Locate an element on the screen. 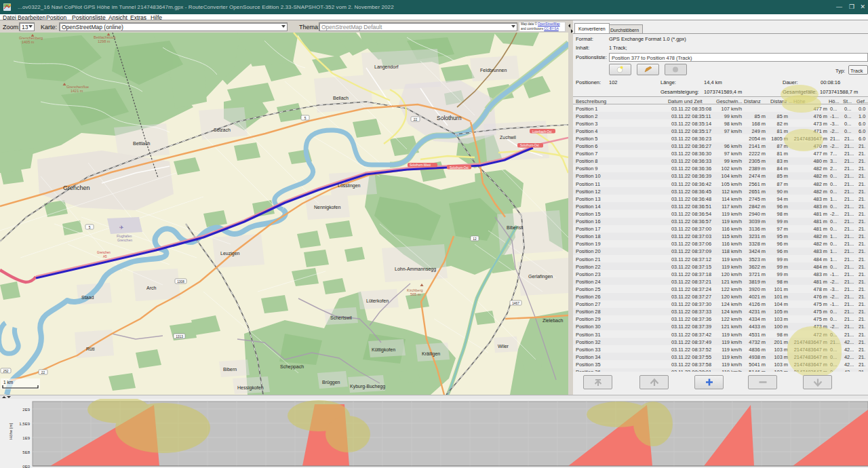 Image resolution: width=868 pixels, height=468 pixels. svg-text: Lüsslingen is located at coordinates (349, 186).